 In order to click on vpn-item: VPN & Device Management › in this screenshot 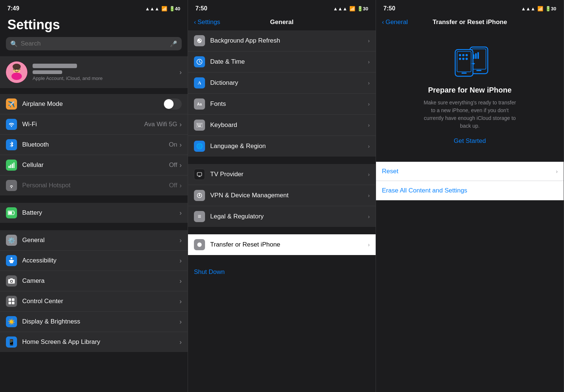, I will do `click(282, 195)`.